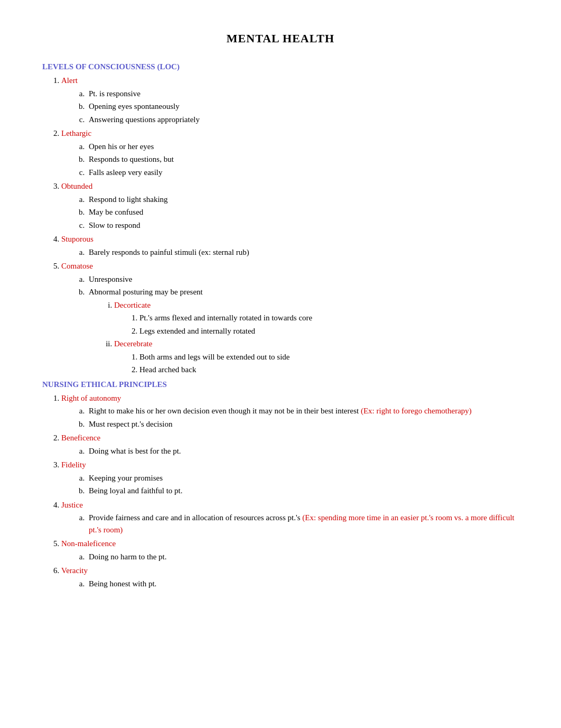 Image resolution: width=561 pixels, height=728 pixels. Describe the element at coordinates (72, 505) in the screenshot. I see `item-label: Justice` at that location.